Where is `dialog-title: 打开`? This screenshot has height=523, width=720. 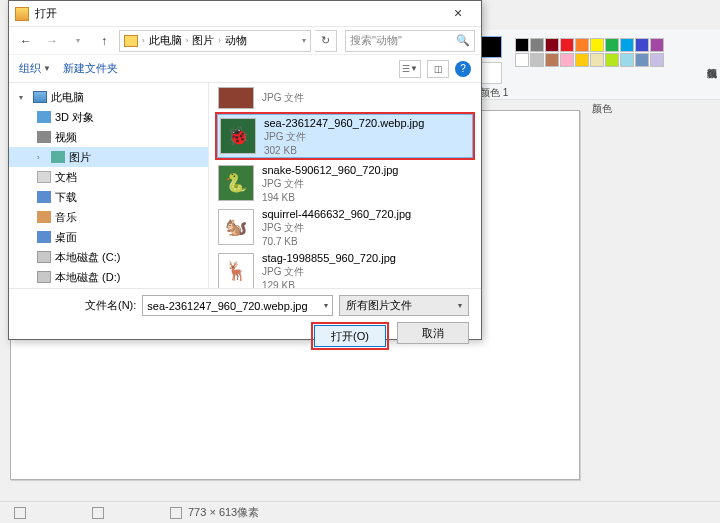
dialog-title: 打开 is located at coordinates (238, 14).